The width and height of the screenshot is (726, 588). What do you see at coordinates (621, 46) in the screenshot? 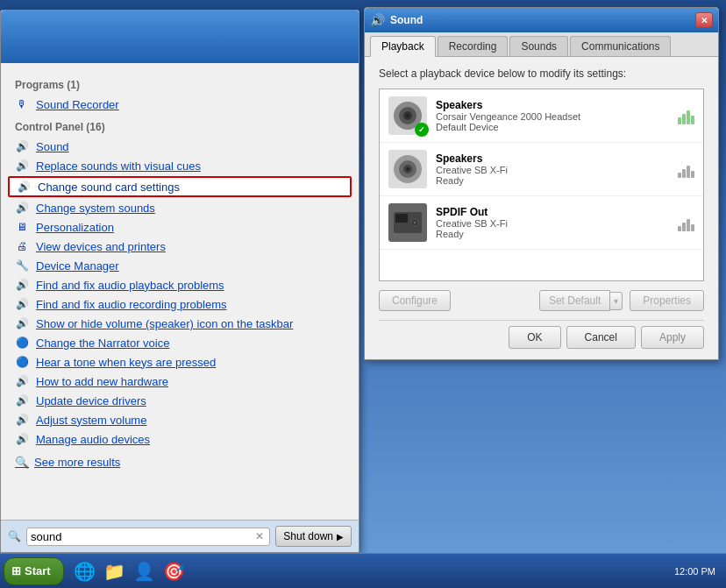
I see `tab-communications: Communications` at bounding box center [621, 46].